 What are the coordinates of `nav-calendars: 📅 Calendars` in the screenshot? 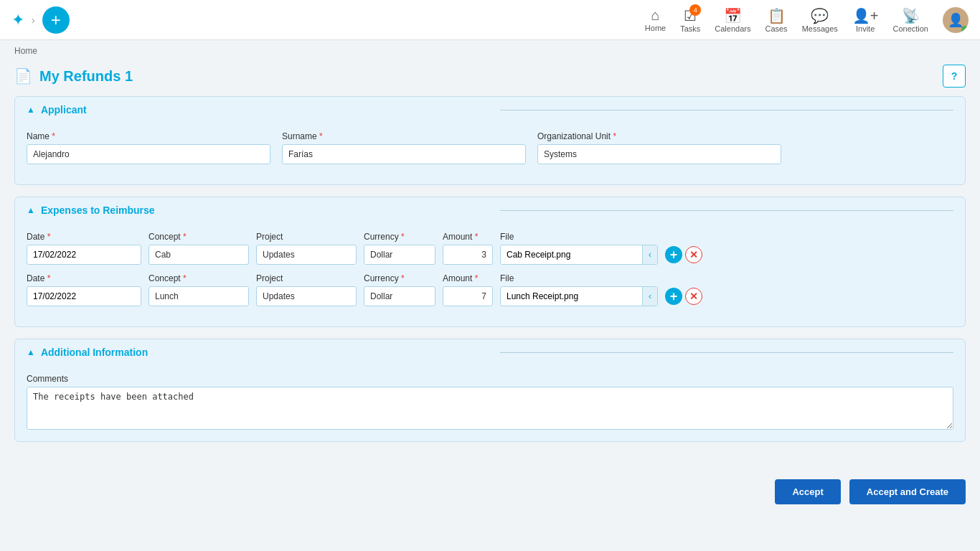 It's located at (732, 20).